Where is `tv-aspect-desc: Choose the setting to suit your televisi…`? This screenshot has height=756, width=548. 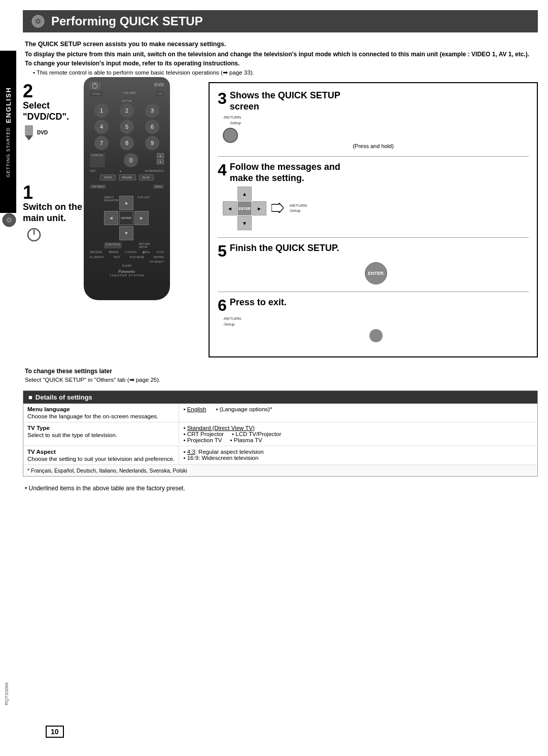
tv-aspect-desc: Choose the setting to suit your televisi… is located at coordinates (101, 459).